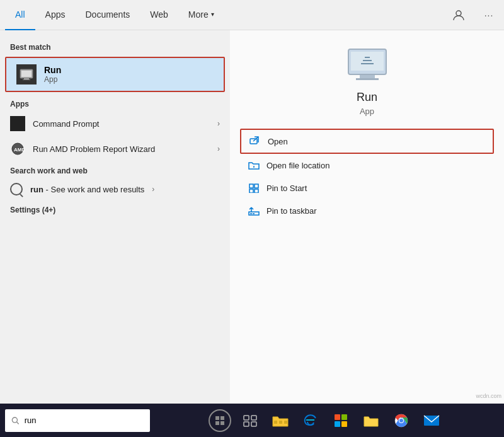 This screenshot has height=437, width=504. Describe the element at coordinates (341, 421) in the screenshot. I see `store-button` at that location.